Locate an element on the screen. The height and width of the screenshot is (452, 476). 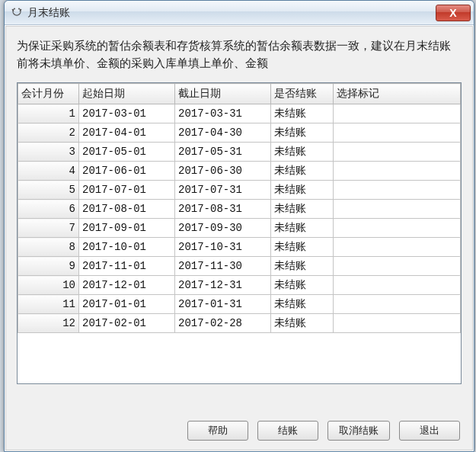
cancel-close-button: 取消结账 is located at coordinates (359, 431).